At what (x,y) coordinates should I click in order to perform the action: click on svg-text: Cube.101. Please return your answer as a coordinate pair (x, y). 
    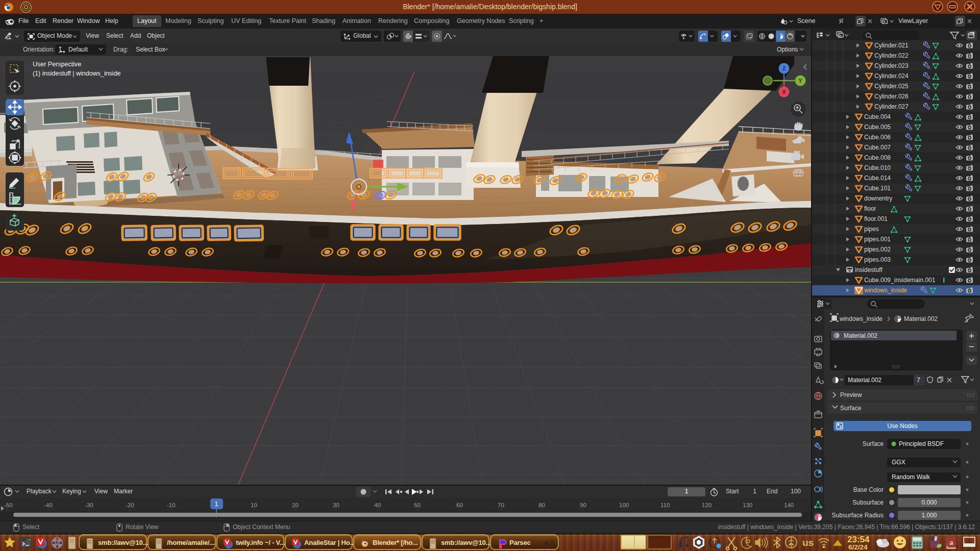
    Looking at the image, I should click on (877, 188).